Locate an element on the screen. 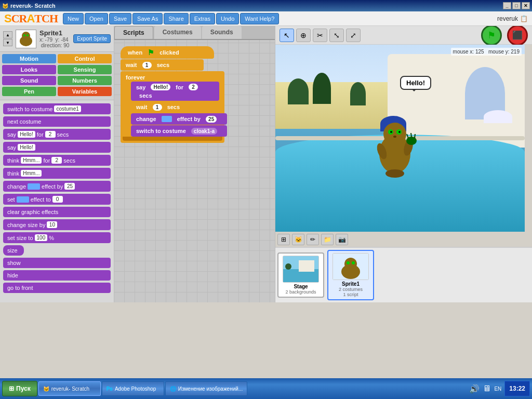 This screenshot has height=399, width=532. block-set-size: set size to 100 % is located at coordinates (57, 238).